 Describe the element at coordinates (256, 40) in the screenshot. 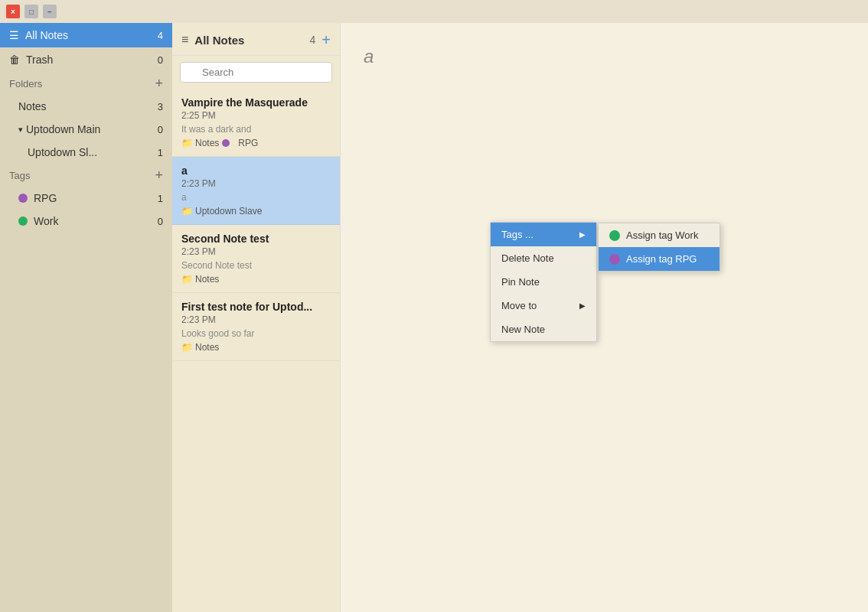

I see `notes-list-header: ≡ All Notes 4 +` at that location.